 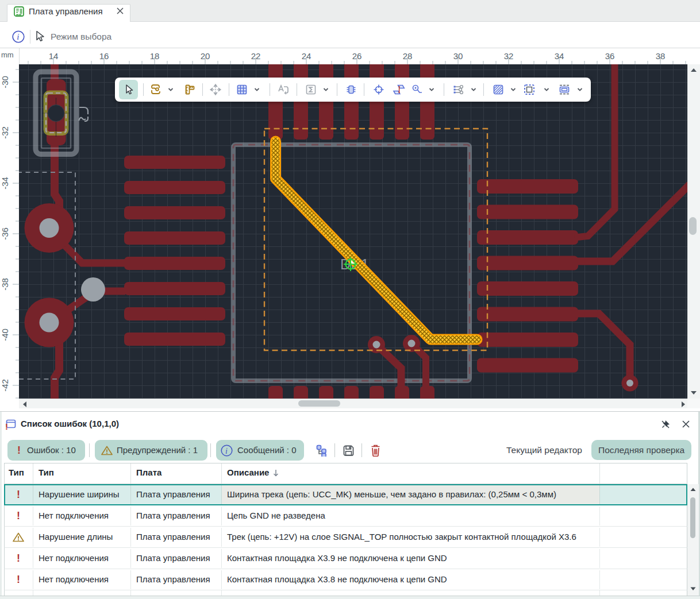 What do you see at coordinates (459, 56) in the screenshot?
I see `svg-text: 30` at bounding box center [459, 56].